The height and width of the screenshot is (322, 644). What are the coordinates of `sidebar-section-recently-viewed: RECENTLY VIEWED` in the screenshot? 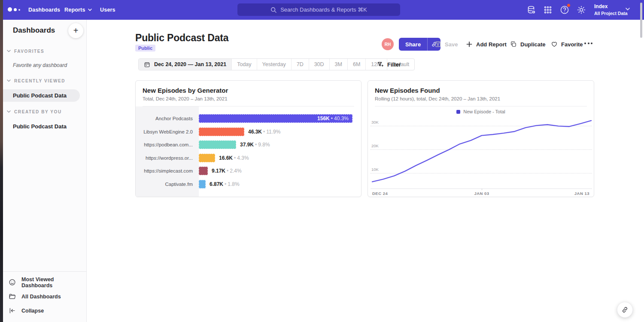 It's located at (45, 81).